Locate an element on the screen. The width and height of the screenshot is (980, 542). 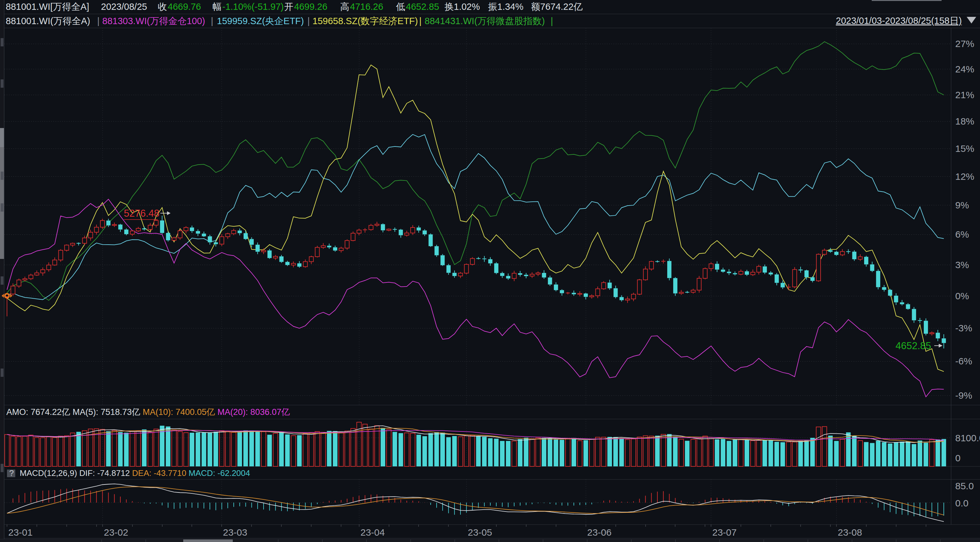
svg-text: 0 is located at coordinates (958, 458).